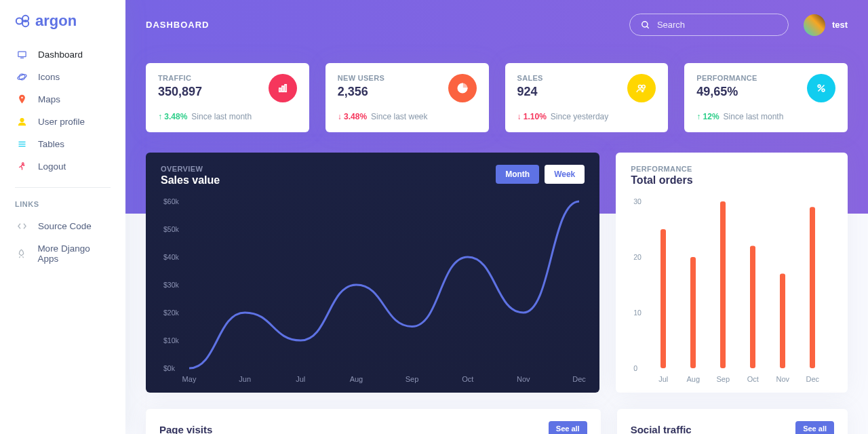  I want to click on sidebar-item-label: Tables, so click(52, 144).